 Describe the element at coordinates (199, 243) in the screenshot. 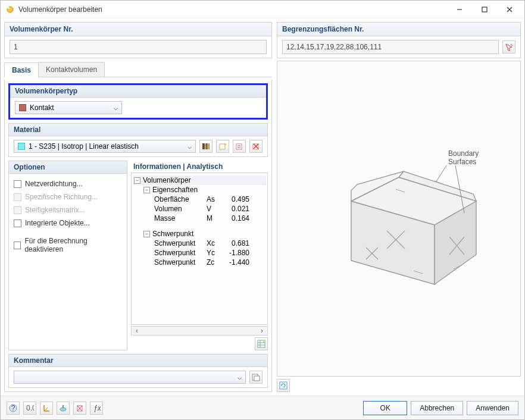

I see `tree-centroid-x: SchwerpunktXc0.681` at that location.